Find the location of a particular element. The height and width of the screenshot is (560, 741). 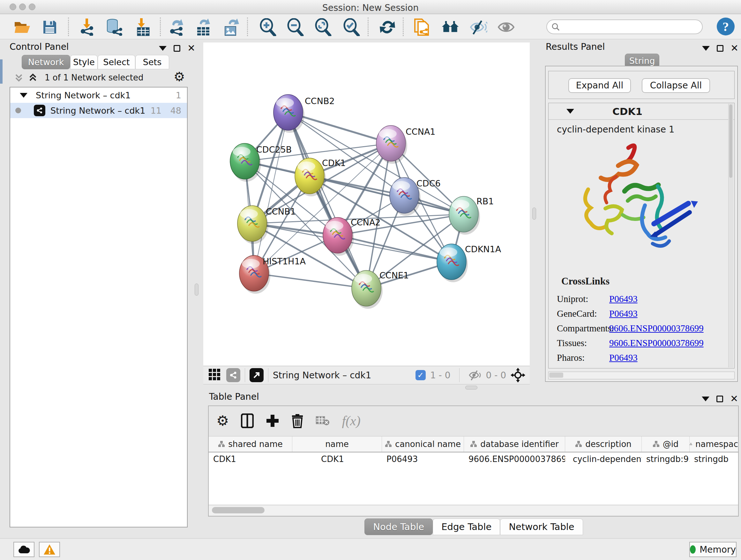

results-panel-title: Results Panel is located at coordinates (576, 47).